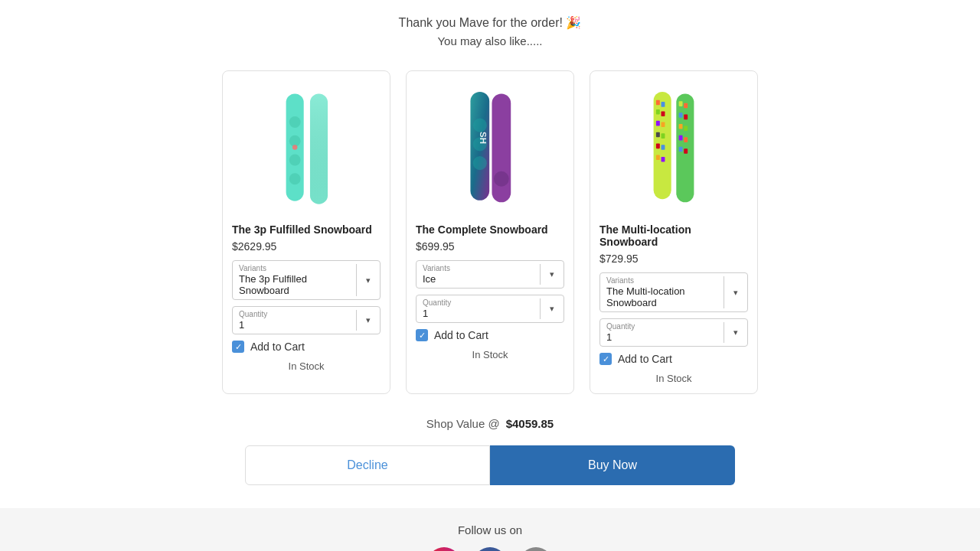 This screenshot has width=980, height=551. What do you see at coordinates (674, 233) in the screenshot?
I see `product-card-3: The Multi-location Snowboard $729.95 Var…` at bounding box center [674, 233].